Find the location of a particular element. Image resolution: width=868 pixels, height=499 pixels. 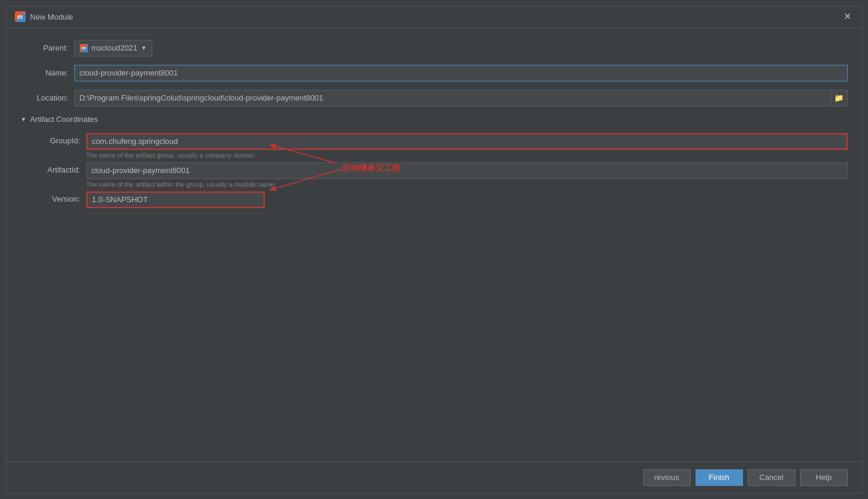

groupid-field-wrap: The name of the artifact group, usually … is located at coordinates (467, 146).